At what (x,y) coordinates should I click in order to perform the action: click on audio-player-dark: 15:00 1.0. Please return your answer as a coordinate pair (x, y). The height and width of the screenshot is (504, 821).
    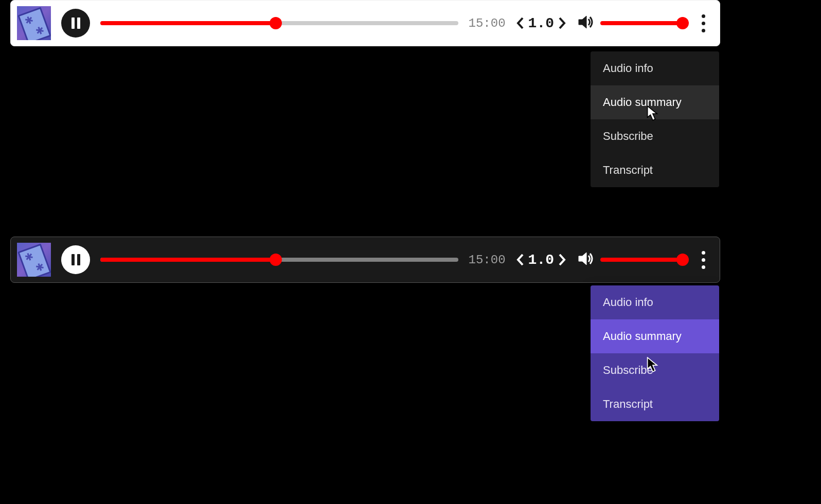
    Looking at the image, I should click on (365, 260).